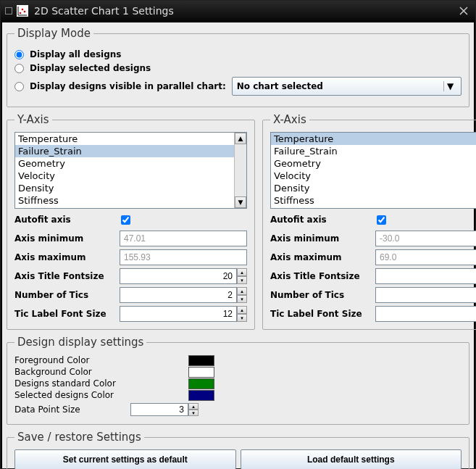 The height and width of the screenshot is (469, 476). I want to click on sel-color-swatch, so click(201, 396).